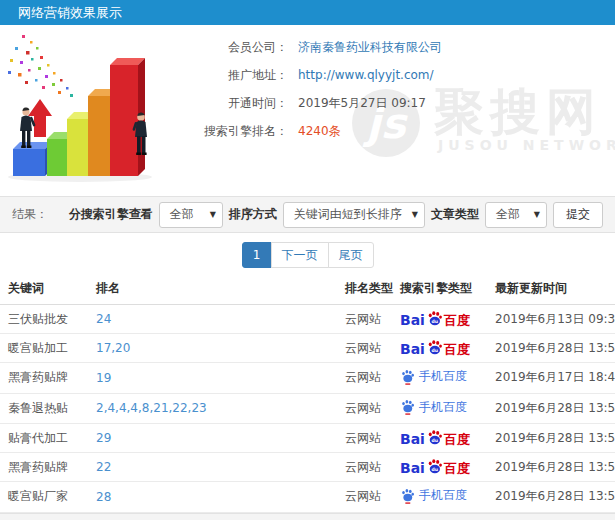  What do you see at coordinates (257, 255) in the screenshot?
I see `page-1-button: 1` at bounding box center [257, 255].